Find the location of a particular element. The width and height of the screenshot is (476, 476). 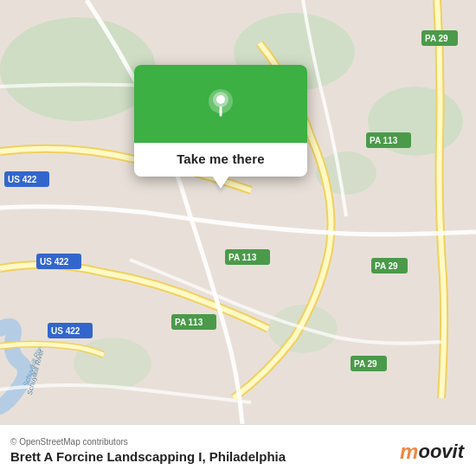

take-me-there-button: Take me there is located at coordinates (221, 159).